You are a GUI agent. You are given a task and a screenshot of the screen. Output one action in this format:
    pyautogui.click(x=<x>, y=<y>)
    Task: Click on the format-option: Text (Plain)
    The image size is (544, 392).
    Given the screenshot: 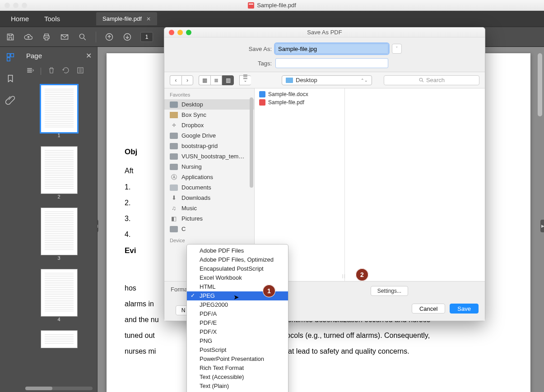 What is the action you would take?
    pyautogui.click(x=237, y=386)
    